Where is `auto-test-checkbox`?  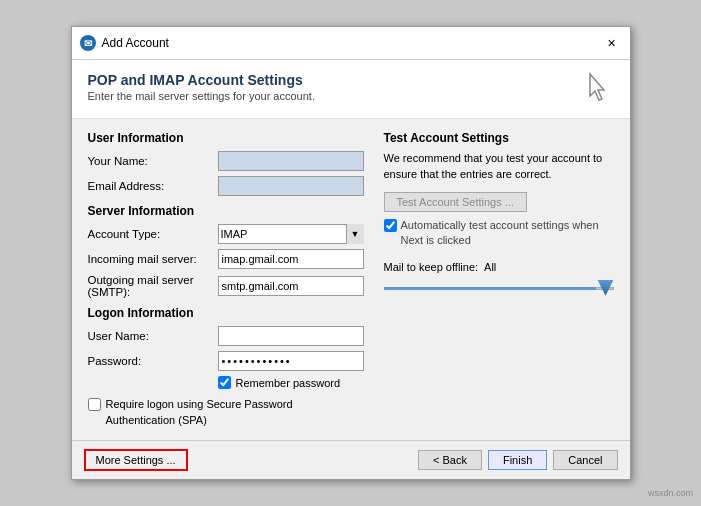 auto-test-checkbox is located at coordinates (390, 226).